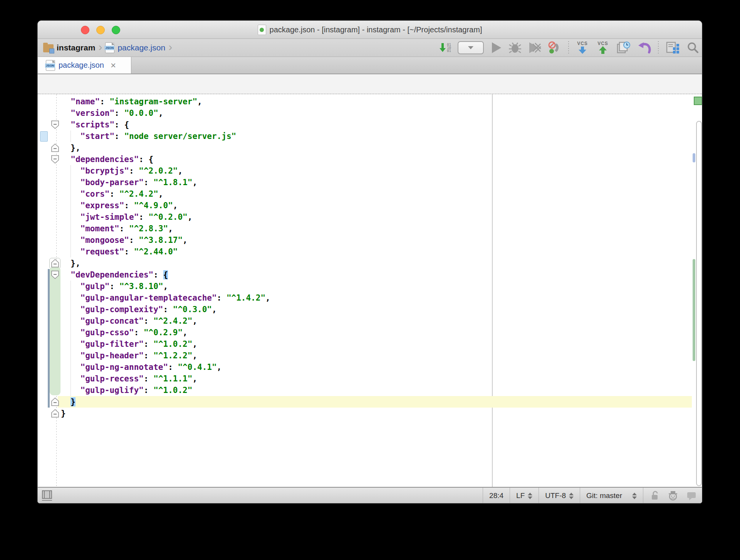  What do you see at coordinates (95, 125) in the screenshot?
I see `code-line-4: "scripts": {` at bounding box center [95, 125].